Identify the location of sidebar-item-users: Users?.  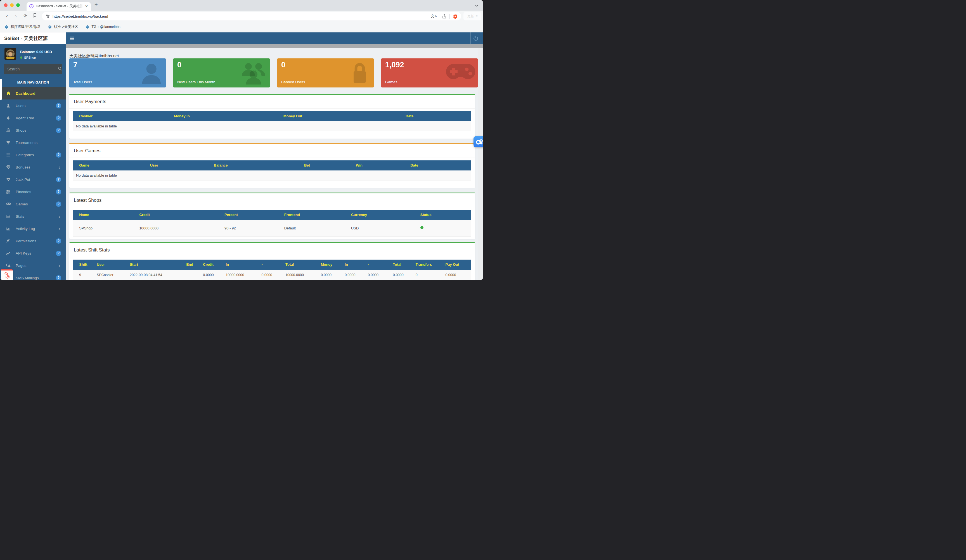
(33, 106).